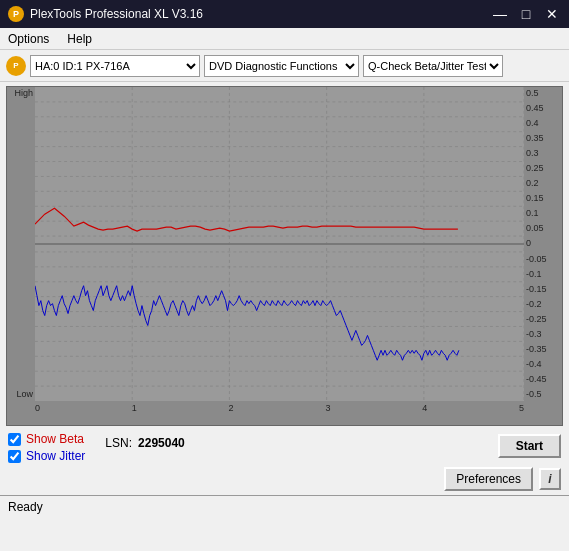 This screenshot has width=569, height=551. Describe the element at coordinates (534, 304) in the screenshot. I see `y-right-14: -0.2` at that location.